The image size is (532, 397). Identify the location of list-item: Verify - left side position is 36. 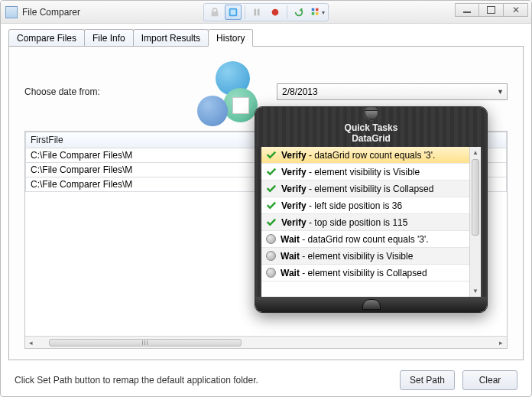
(371, 206).